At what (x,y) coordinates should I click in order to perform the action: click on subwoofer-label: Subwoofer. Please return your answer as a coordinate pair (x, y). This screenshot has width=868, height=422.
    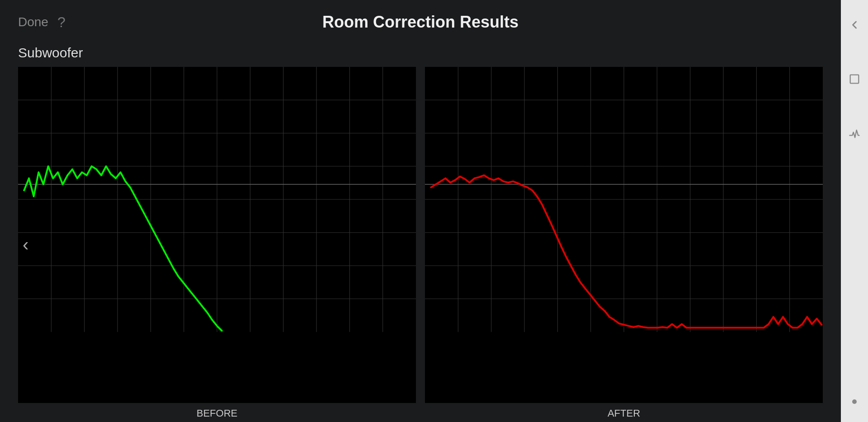
    Looking at the image, I should click on (420, 53).